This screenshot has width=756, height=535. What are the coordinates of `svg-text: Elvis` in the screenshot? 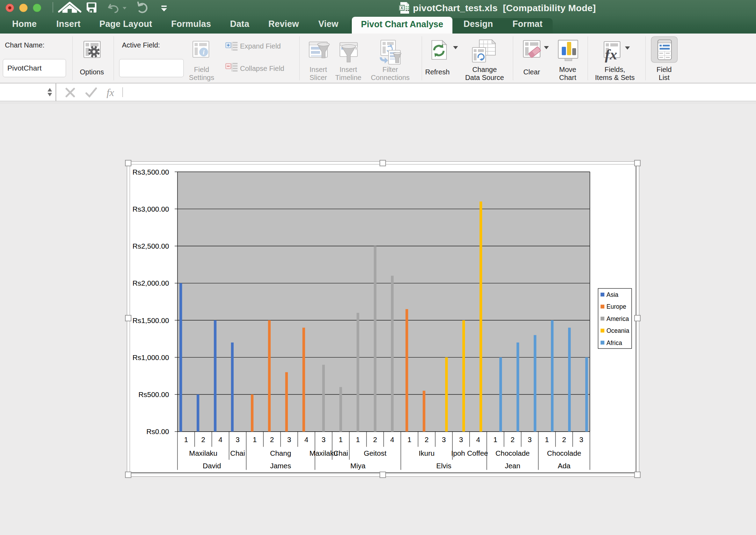 It's located at (444, 466).